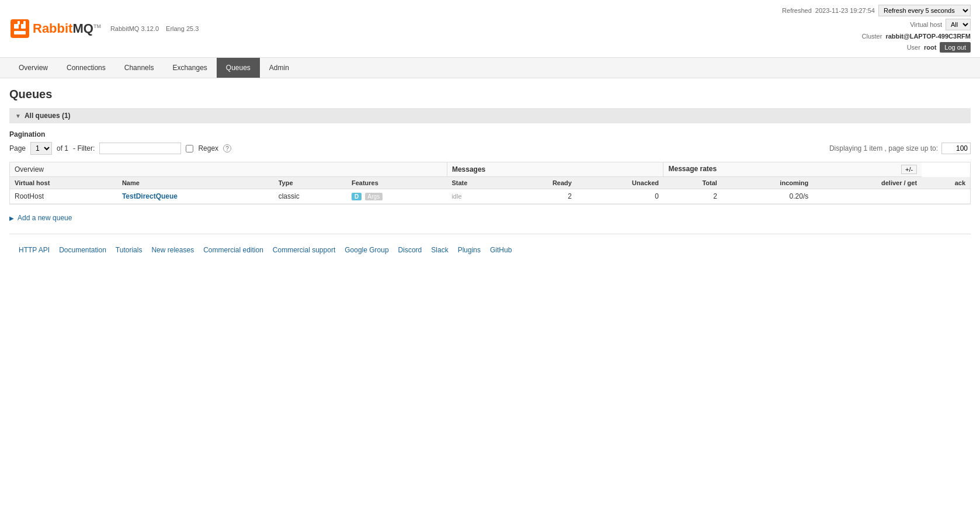  Describe the element at coordinates (928, 36) in the screenshot. I see `cluster-name: rabbit@LAPTOP-499C3RFM` at that location.